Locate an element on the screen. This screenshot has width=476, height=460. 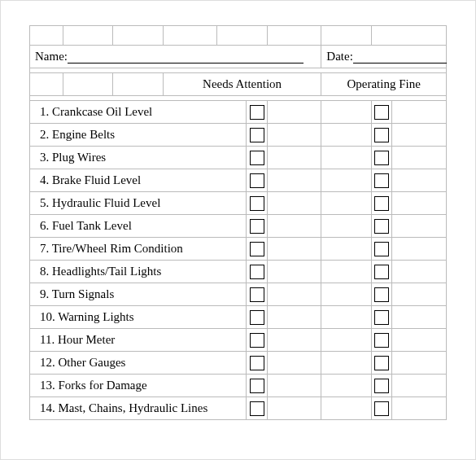
item-label: 3. Plug Wires is located at coordinates (138, 158).